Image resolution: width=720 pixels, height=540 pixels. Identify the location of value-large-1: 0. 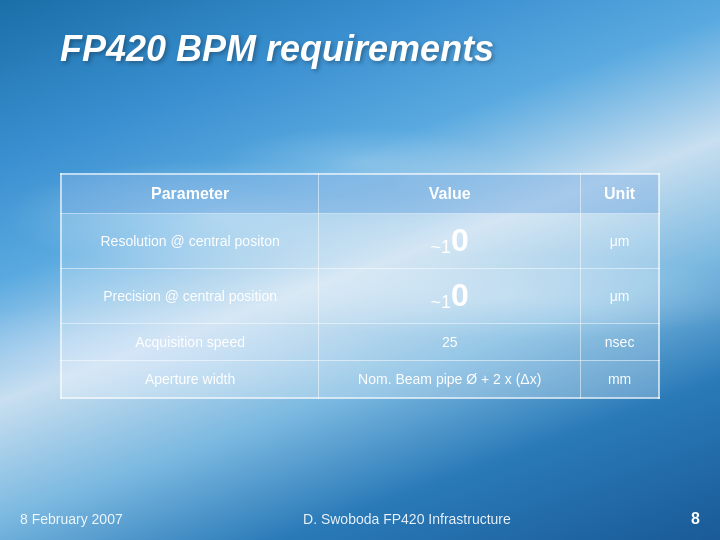
(460, 240).